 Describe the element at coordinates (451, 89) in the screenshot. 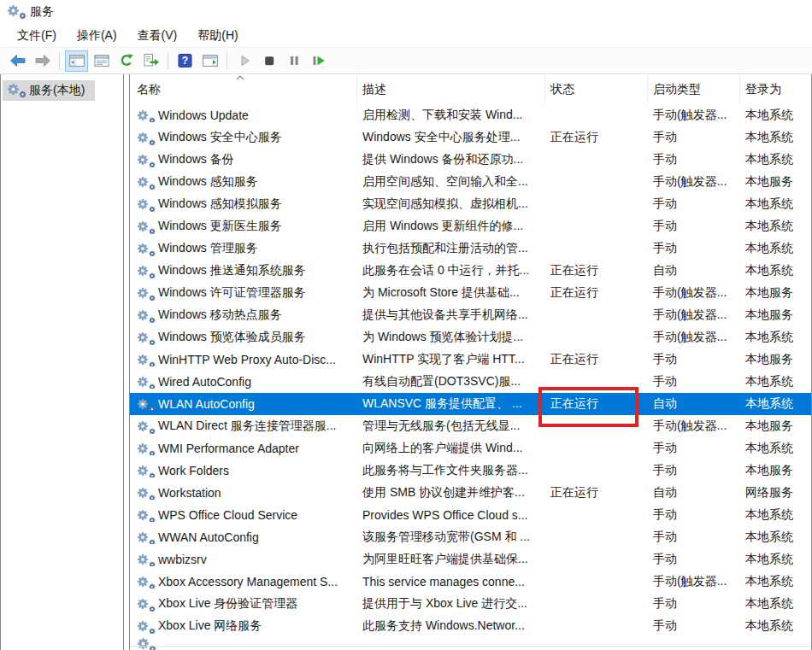

I see `column-header-description: 描述` at that location.